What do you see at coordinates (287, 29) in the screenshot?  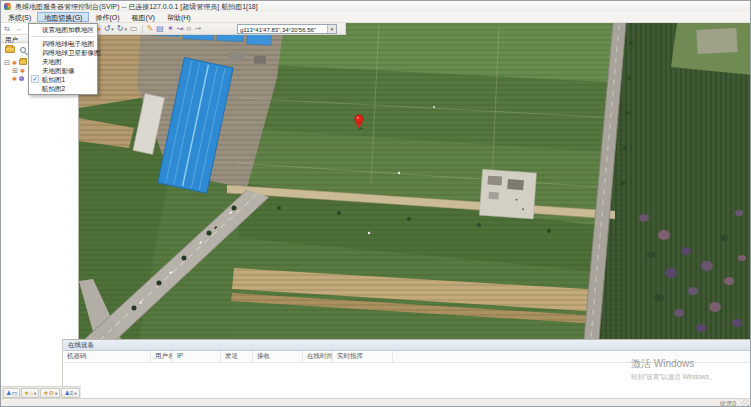 I see `coordinate-combobox: g113°41'47.83",34°20'56.56" ▾` at bounding box center [287, 29].